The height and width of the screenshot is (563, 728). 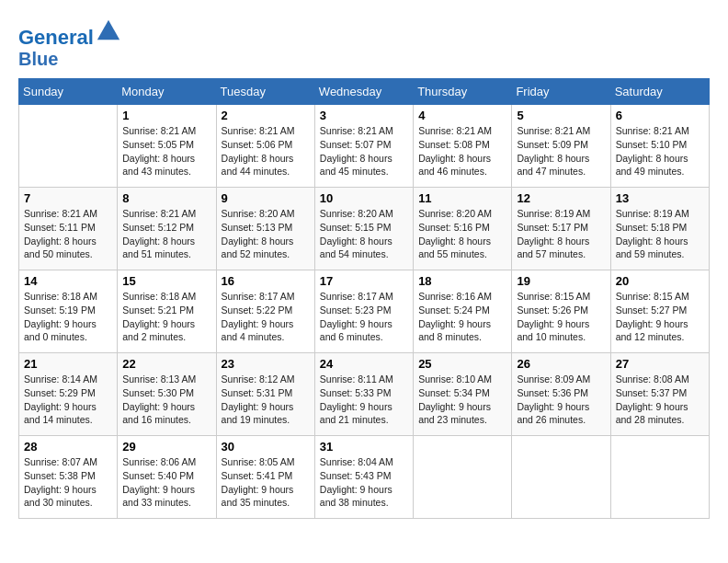 I want to click on calendar-cell: 25Sunrise: 8:10 AMSunset: 5:34 PMDayligh…, so click(x=463, y=395).